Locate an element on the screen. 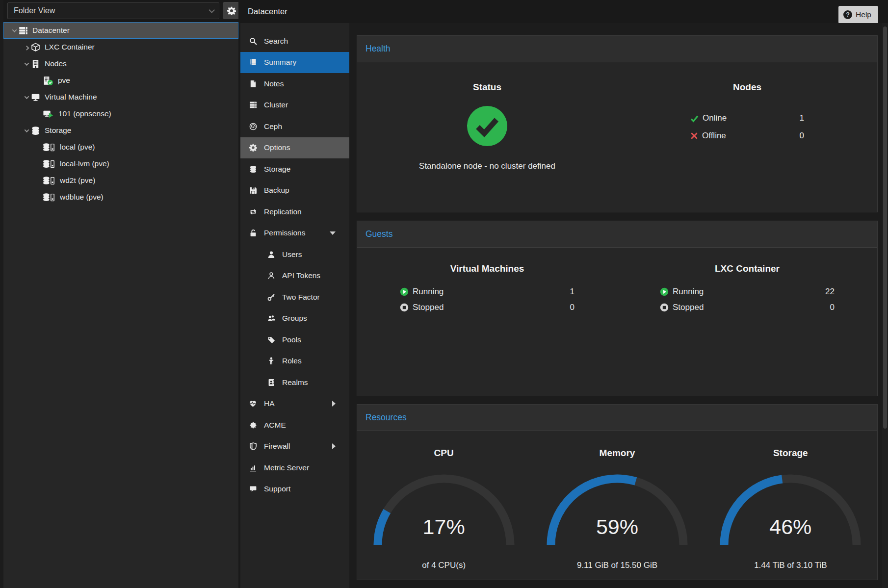 This screenshot has width=888, height=588. view-selector-dropdown: Folder View is located at coordinates (113, 11).